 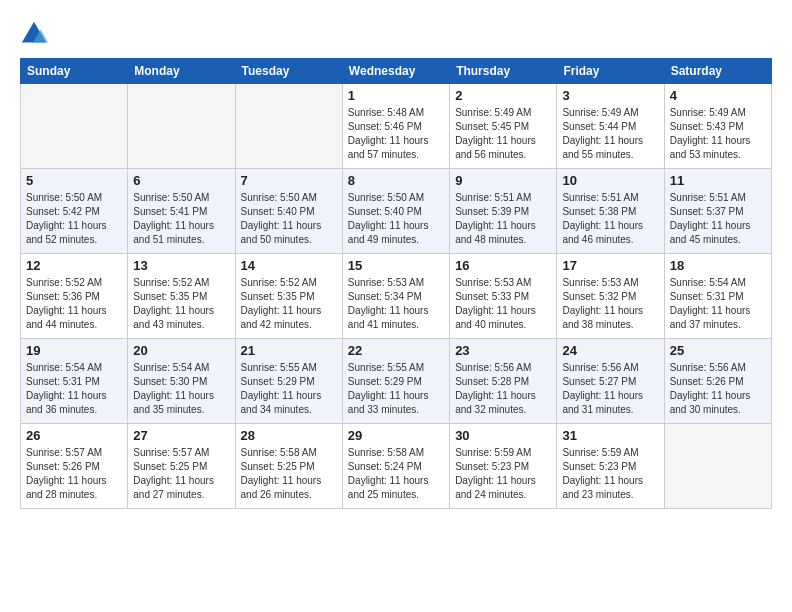 What do you see at coordinates (610, 296) in the screenshot?
I see `calendar-cell: 17Sunrise: 5:53 AMSunset: 5:32 PMDayligh…` at bounding box center [610, 296].